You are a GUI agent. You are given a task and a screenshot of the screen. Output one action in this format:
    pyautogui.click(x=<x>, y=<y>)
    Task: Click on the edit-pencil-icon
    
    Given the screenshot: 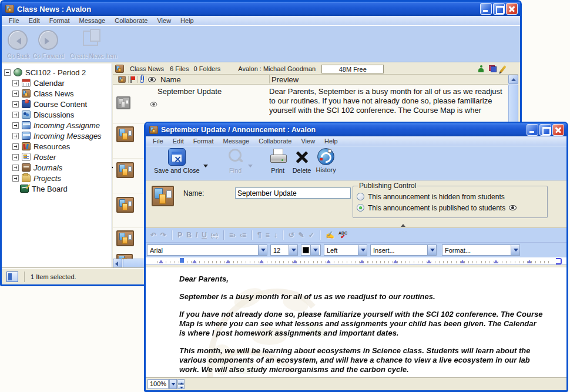 What is the action you would take?
    pyautogui.click(x=503, y=69)
    